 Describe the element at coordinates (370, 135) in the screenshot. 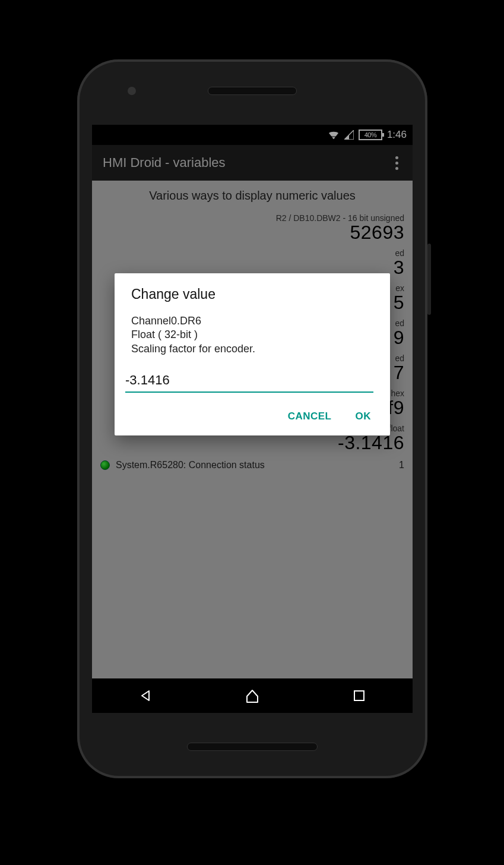

I see `battery-icon: 40%` at that location.